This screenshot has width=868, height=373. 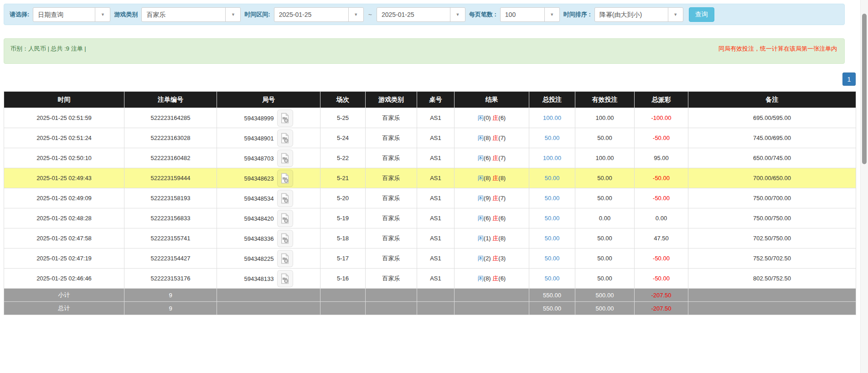 What do you see at coordinates (64, 178) in the screenshot?
I see `cell-time: 2025-01-25 02:49:43` at bounding box center [64, 178].